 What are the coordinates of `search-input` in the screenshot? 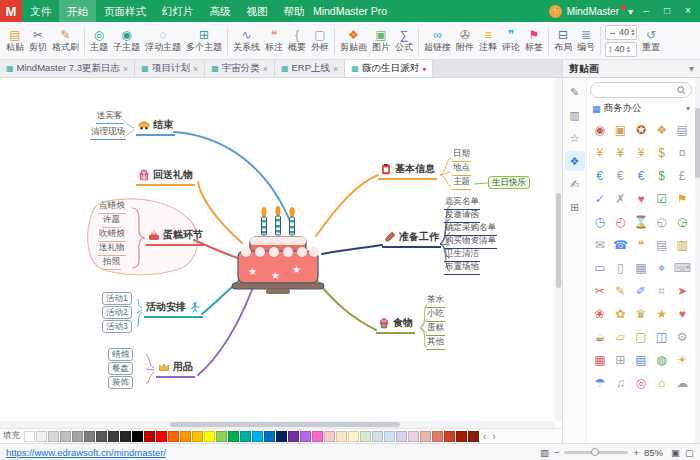 It's located at (636, 90).